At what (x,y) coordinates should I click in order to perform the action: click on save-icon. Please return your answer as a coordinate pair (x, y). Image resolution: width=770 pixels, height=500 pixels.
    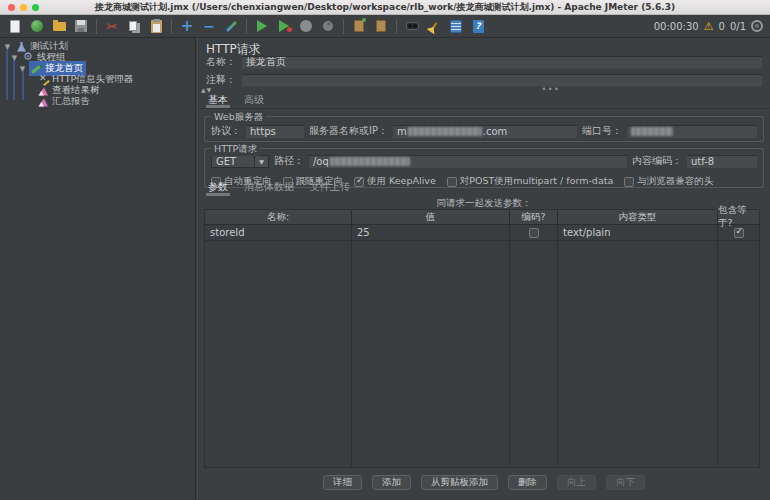
    Looking at the image, I should click on (81, 26).